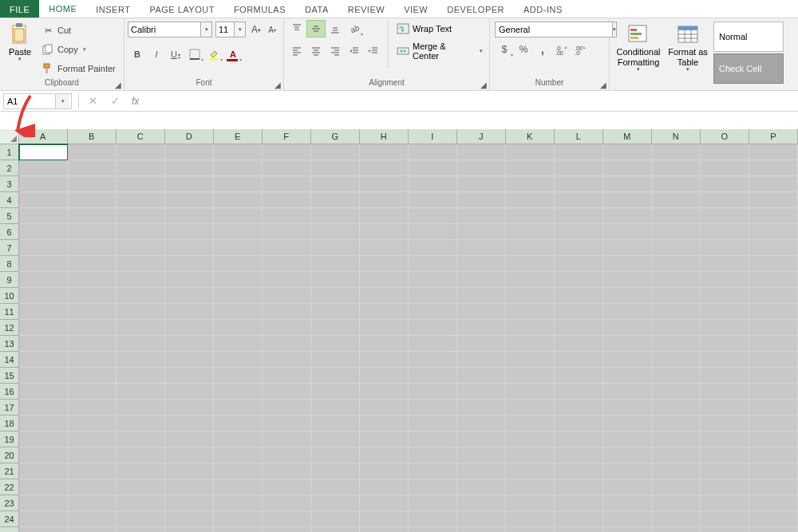 The image size is (798, 532). I want to click on cell-G22, so click(335, 487).